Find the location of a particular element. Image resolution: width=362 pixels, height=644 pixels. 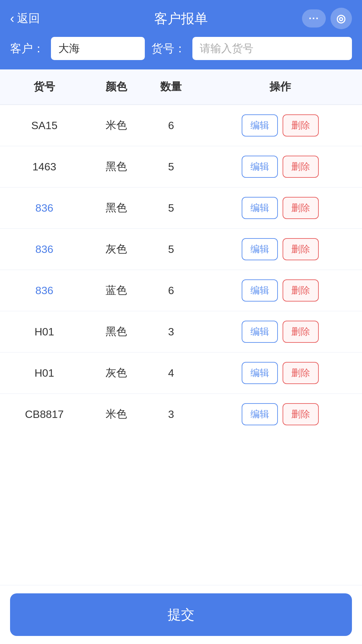

customer-input is located at coordinates (98, 48).